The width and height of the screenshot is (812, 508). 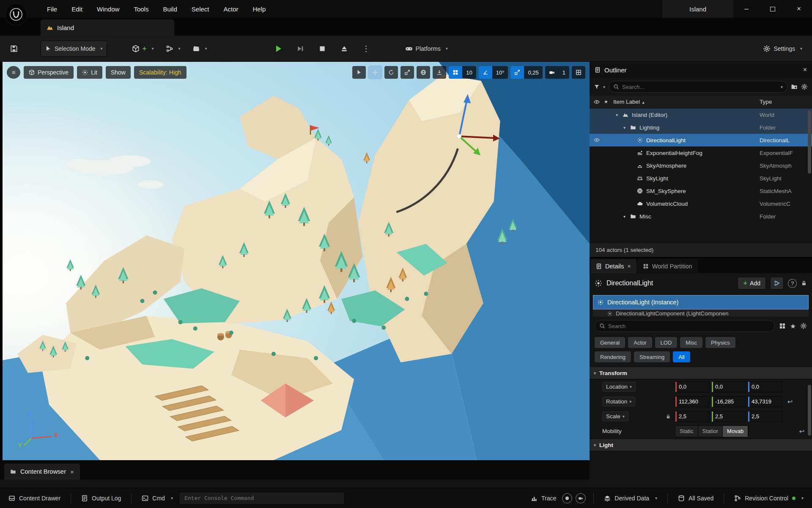 I want to click on maximize-button, so click(x=773, y=9).